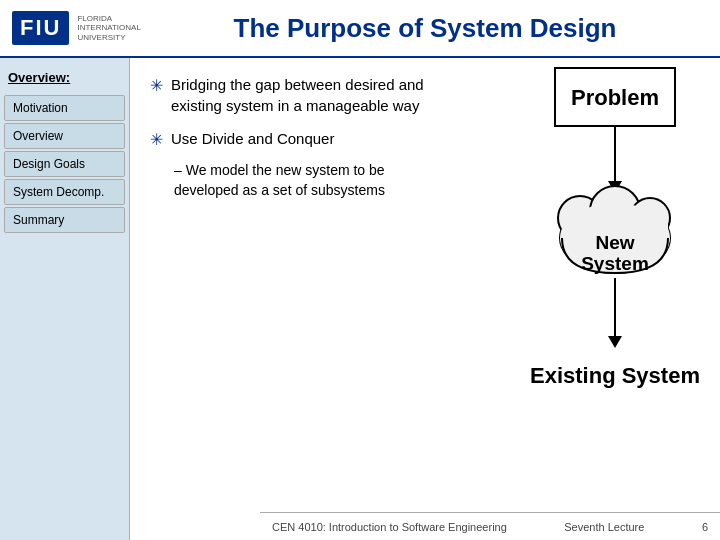  What do you see at coordinates (280, 180) in the screenshot?
I see `sub-bullet-text: – We model the new system to be develope…` at bounding box center [280, 180].